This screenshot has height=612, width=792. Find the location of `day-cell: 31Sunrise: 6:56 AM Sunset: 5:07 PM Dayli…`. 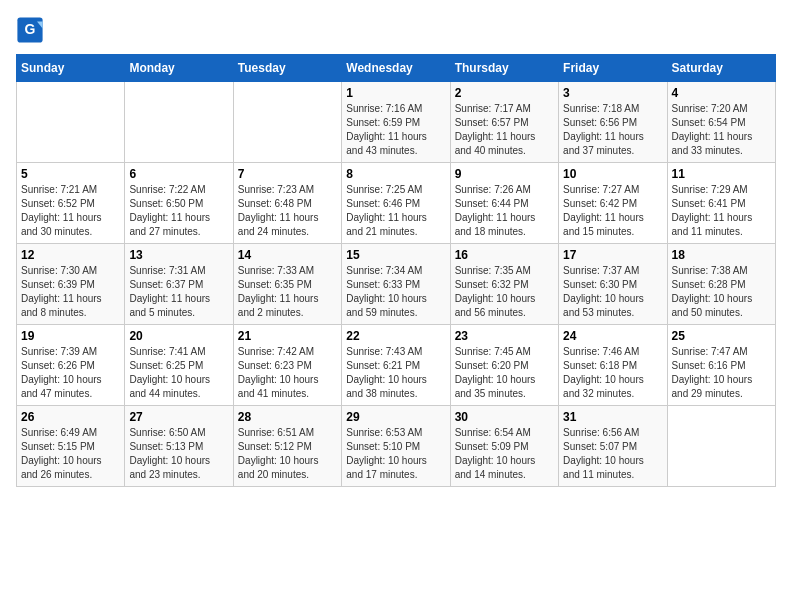

day-cell: 31Sunrise: 6:56 AM Sunset: 5:07 PM Dayli… is located at coordinates (613, 446).